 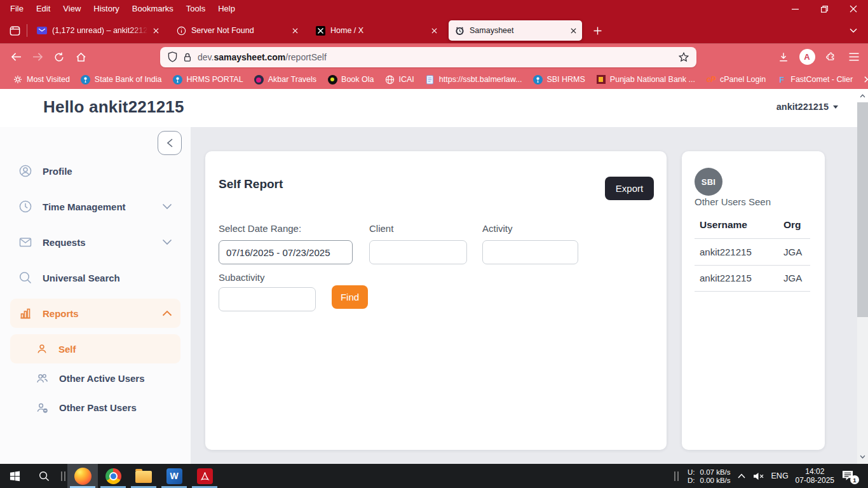 What do you see at coordinates (854, 57) in the screenshot?
I see `hamburger-menu-icon` at bounding box center [854, 57].